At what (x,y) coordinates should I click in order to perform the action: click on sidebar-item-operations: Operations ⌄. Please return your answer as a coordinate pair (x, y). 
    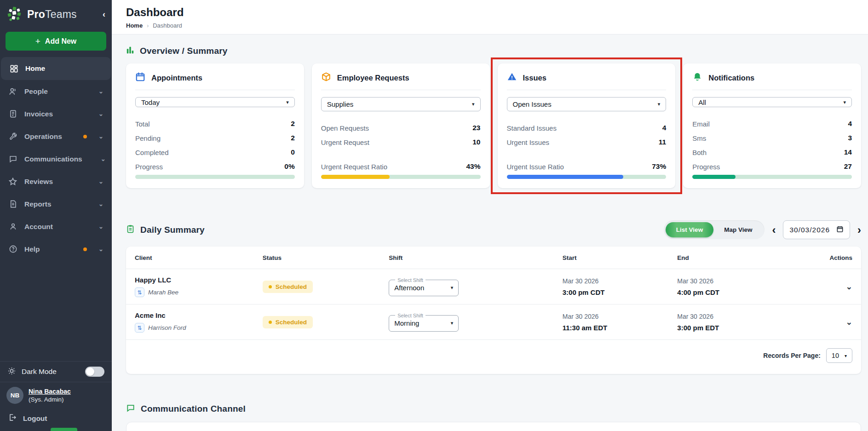
    Looking at the image, I should click on (56, 136).